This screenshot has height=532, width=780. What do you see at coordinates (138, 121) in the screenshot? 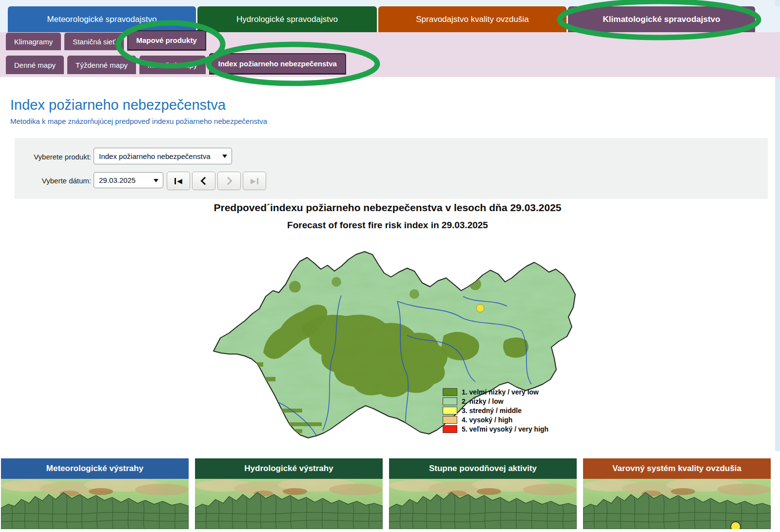
I see `methodology-link: Metodika k mape znázorňujúcej predpoveď …` at bounding box center [138, 121].